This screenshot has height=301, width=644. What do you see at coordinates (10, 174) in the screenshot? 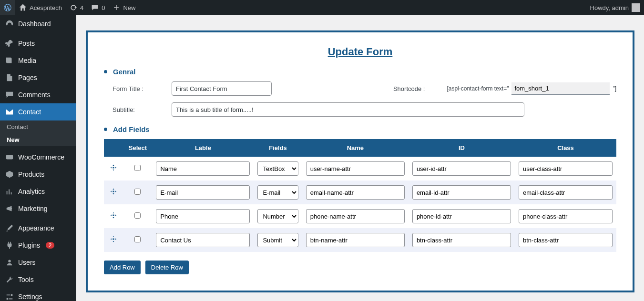
I see `products-icon` at bounding box center [10, 174].